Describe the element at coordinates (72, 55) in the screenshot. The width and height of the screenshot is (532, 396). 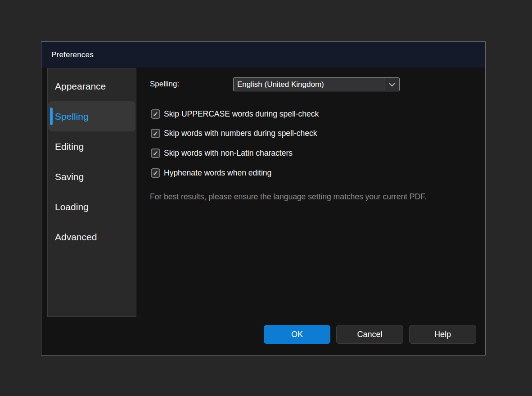
I see `dialog-title: Preferences` at that location.